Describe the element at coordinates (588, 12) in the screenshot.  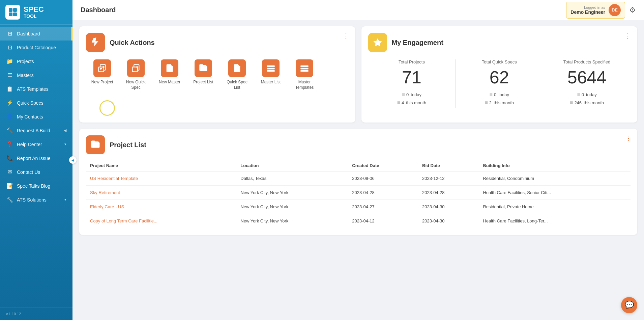
I see `user-name: Demo Engineer` at that location.